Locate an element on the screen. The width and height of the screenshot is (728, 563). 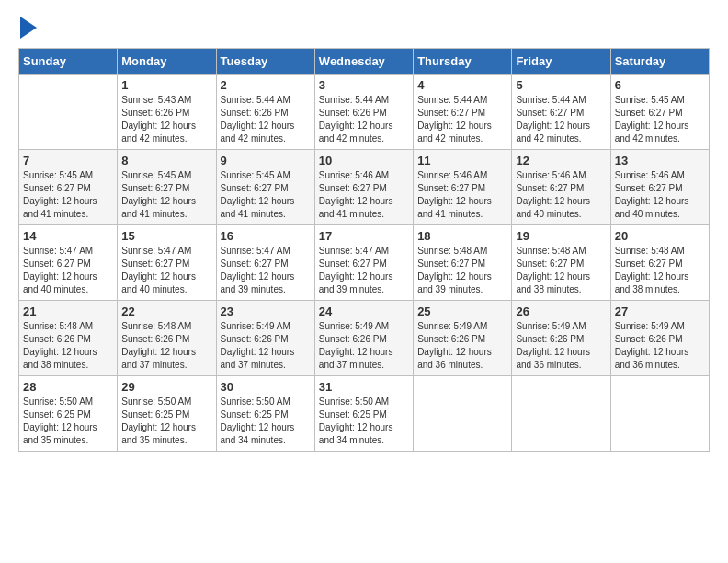
day-number: 21 is located at coordinates (68, 311).